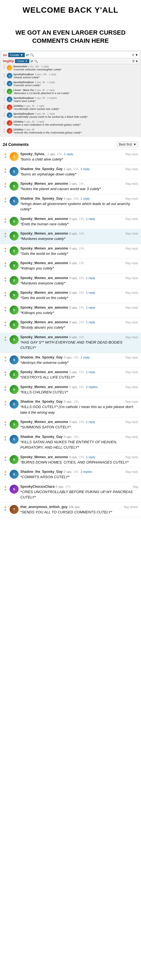  What do you see at coordinates (8, 61) in the screenshot?
I see `imgflip-logo-2: imgflip` at bounding box center [8, 61].